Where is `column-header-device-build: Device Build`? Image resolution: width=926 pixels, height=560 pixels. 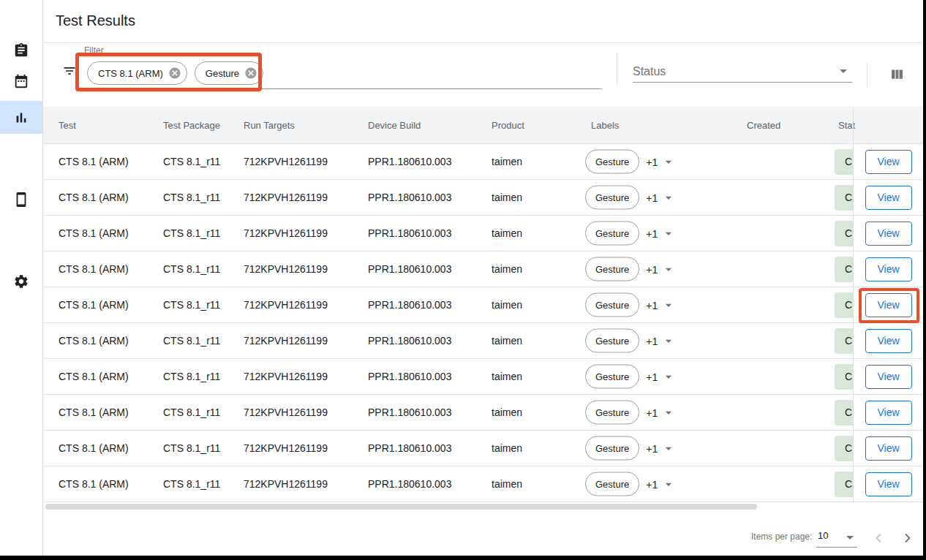
column-header-device-build: Device Build is located at coordinates (394, 126).